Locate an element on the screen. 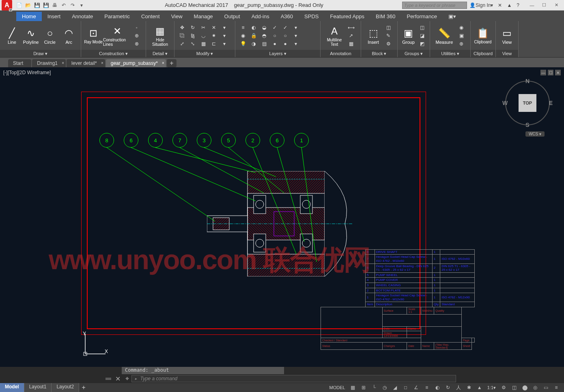  mirror-icon: ⧎ is located at coordinates (193, 36).